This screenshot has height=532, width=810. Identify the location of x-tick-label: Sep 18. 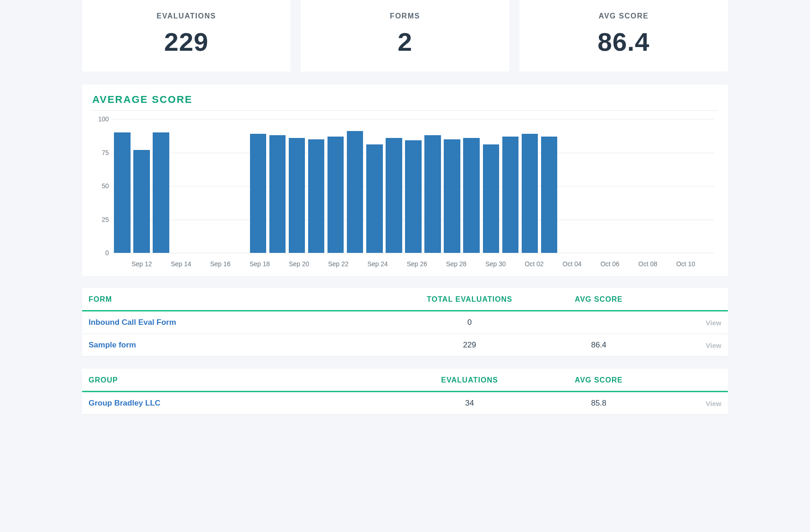
(260, 264).